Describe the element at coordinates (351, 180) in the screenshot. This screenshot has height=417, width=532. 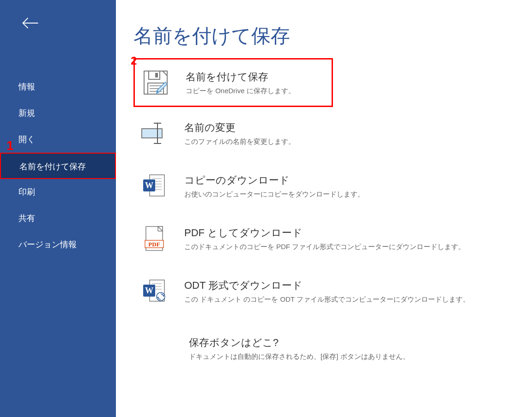
I see `option-title: コピーのダウンロード` at that location.